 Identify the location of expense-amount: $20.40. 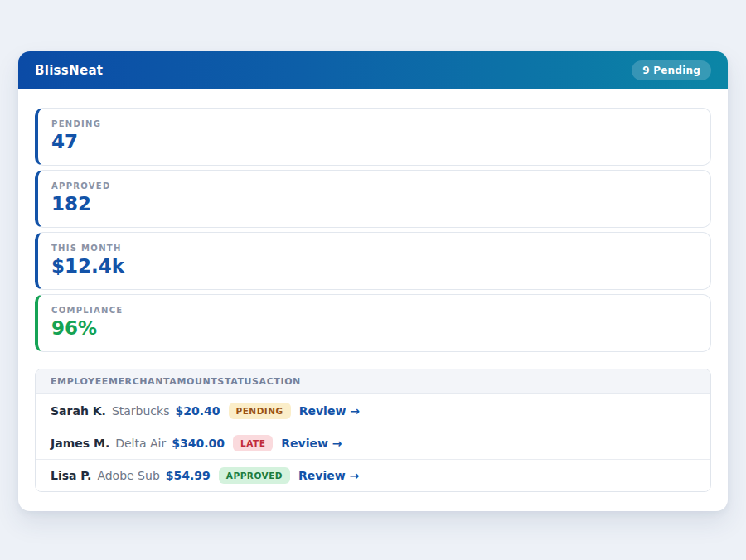
(197, 411).